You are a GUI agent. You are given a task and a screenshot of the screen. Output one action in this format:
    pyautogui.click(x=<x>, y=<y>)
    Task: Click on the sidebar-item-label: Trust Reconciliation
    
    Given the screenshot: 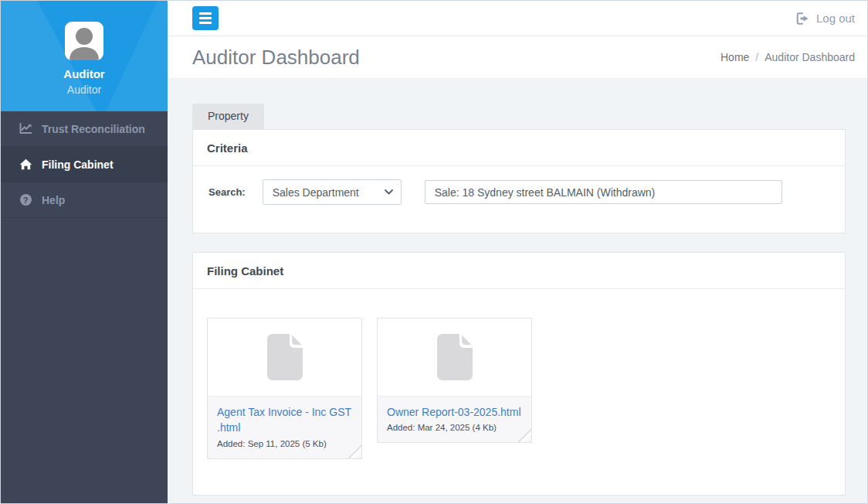 What is the action you would take?
    pyautogui.click(x=93, y=129)
    